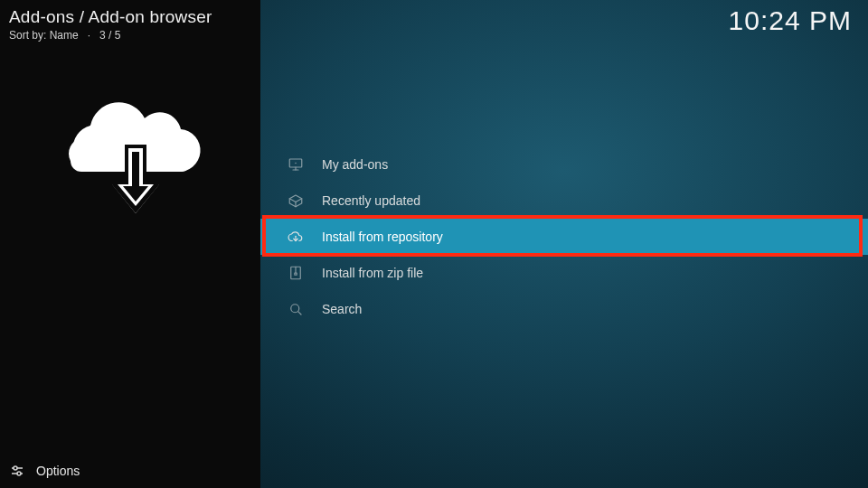  What do you see at coordinates (371, 201) in the screenshot?
I see `menu-item-label: Recently updated` at bounding box center [371, 201].